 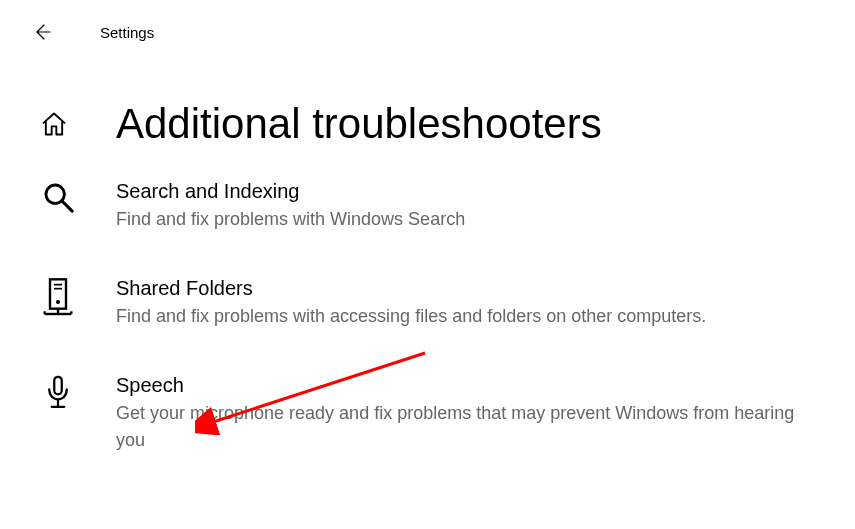 I want to click on page-title: Additional troubleshooters, so click(x=359, y=124).